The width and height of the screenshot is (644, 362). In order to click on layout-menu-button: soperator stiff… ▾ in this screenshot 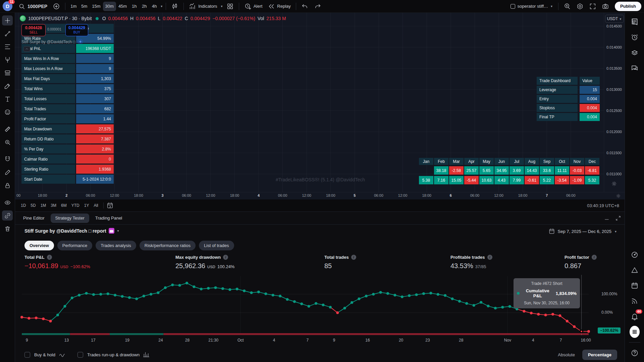, I will do `click(532, 6)`.